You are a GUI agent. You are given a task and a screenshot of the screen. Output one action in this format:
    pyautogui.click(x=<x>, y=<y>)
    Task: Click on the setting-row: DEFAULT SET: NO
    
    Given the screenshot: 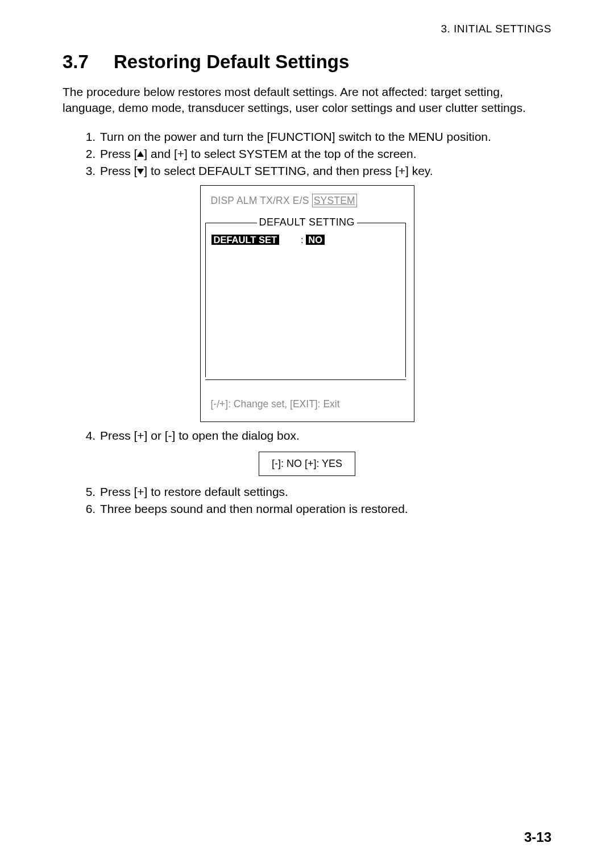 What is the action you would take?
    pyautogui.click(x=306, y=240)
    